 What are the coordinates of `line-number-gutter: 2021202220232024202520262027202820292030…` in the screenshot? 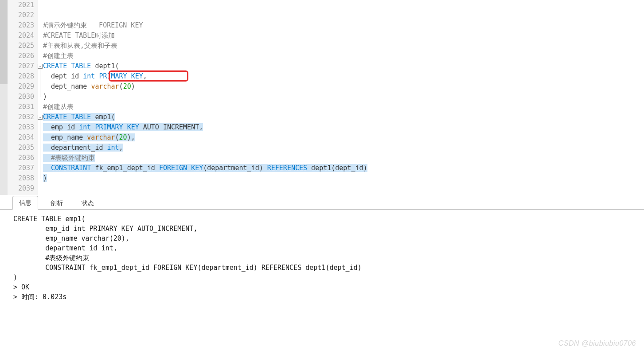 It's located at (23, 98).